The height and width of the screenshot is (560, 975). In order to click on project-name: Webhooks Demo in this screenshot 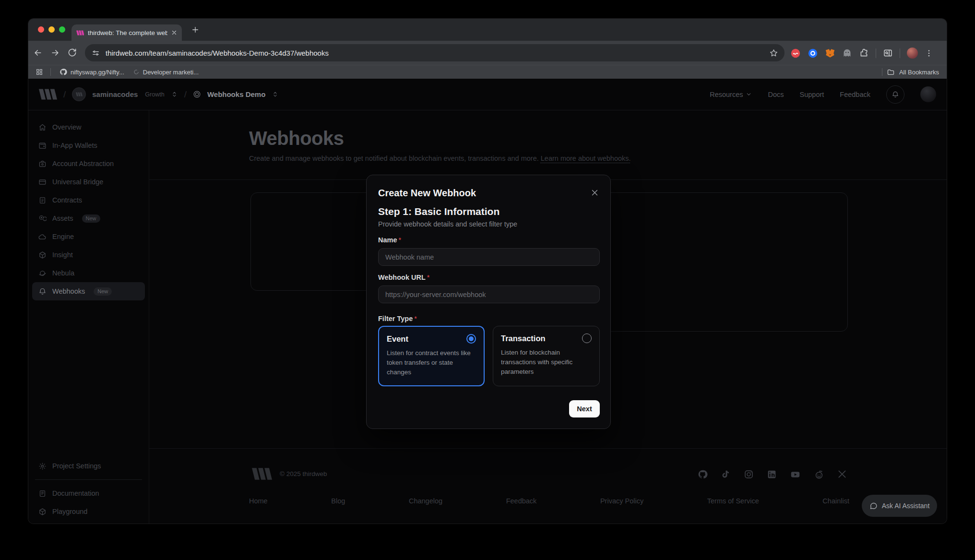, I will do `click(236, 94)`.